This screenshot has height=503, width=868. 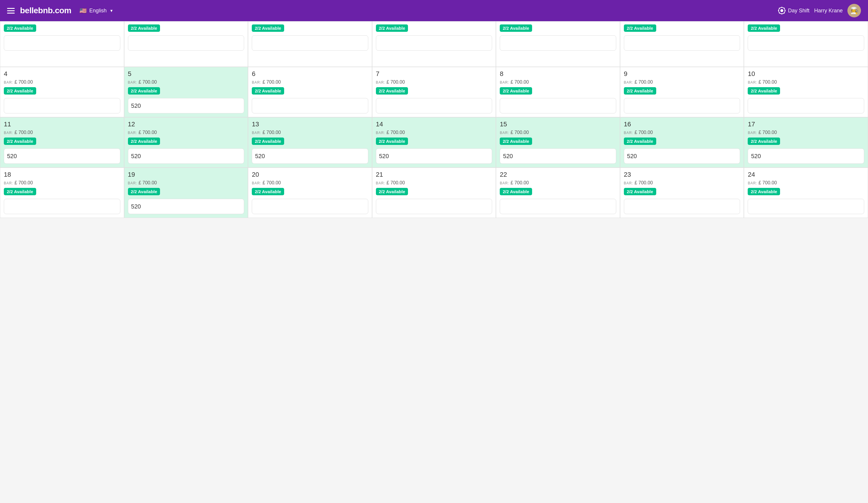 What do you see at coordinates (806, 74) in the screenshot?
I see `day-number: 10` at bounding box center [806, 74].